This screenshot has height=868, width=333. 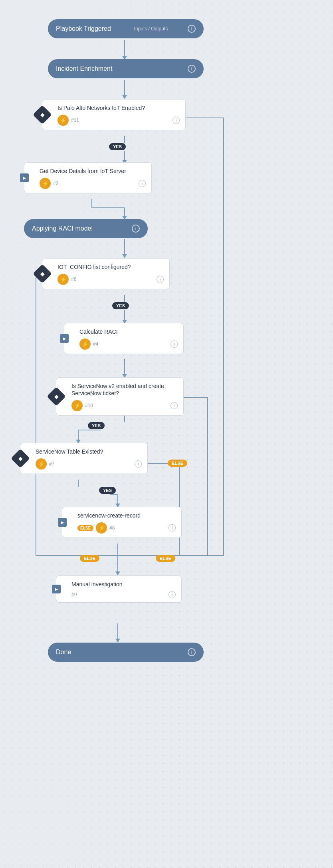 What do you see at coordinates (192, 29) in the screenshot?
I see `playbook-triggered-info: i` at bounding box center [192, 29].